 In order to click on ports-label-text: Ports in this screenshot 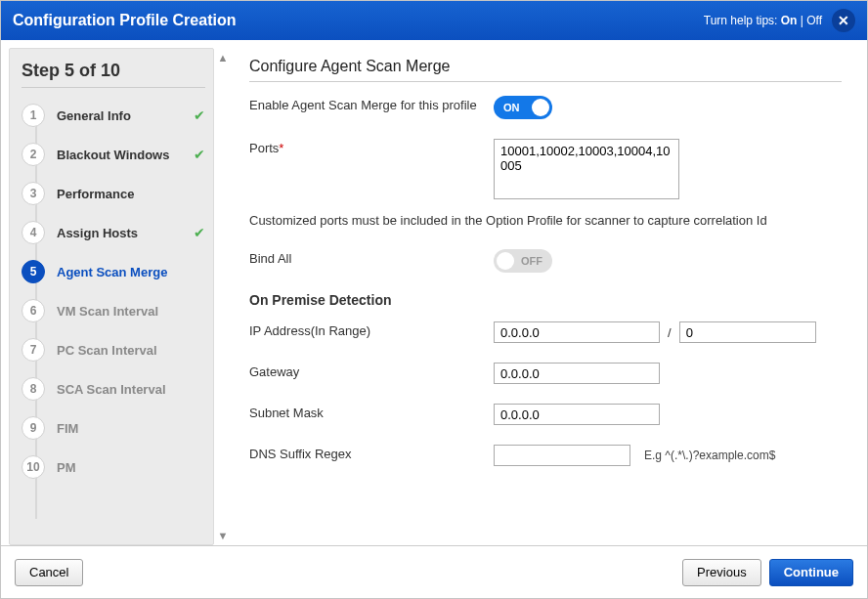, I will do `click(264, 149)`.